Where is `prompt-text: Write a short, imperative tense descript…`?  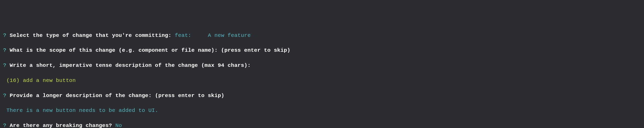
prompt-text: Write a short, imperative tense descript… is located at coordinates (128, 66).